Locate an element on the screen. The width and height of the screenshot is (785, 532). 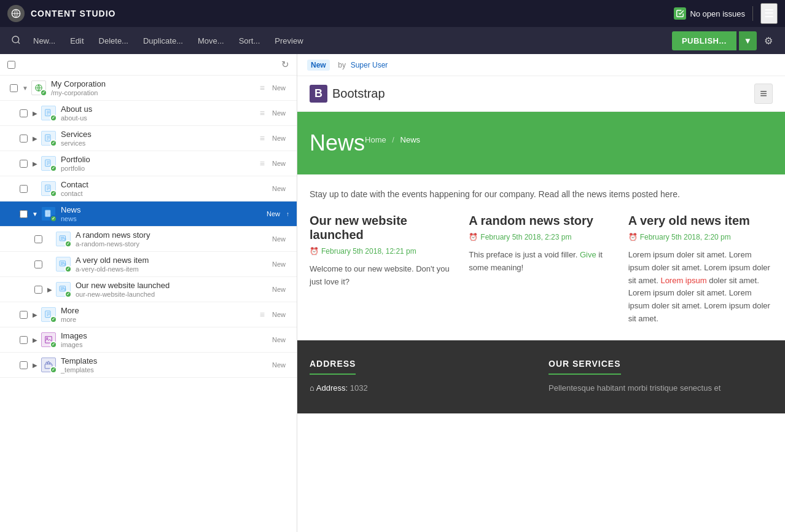
toolbar: New... Edit Delete... Duplicate... Move.… is located at coordinates (392, 41).